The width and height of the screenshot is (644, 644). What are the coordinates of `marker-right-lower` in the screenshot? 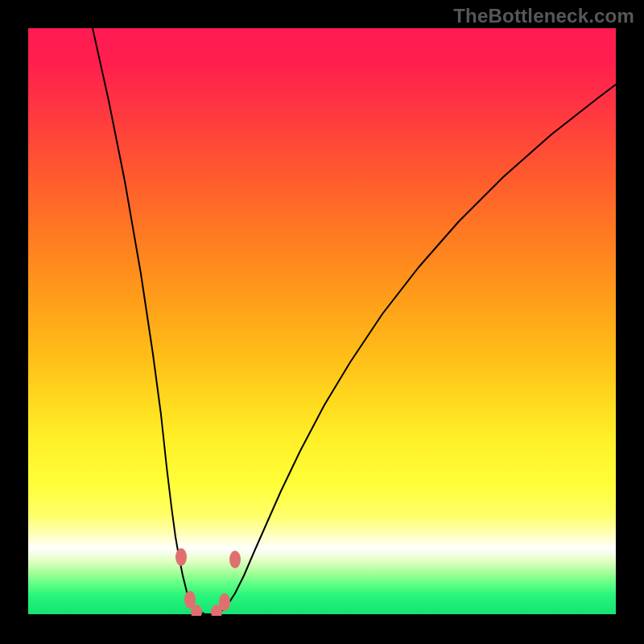 It's located at (225, 602).